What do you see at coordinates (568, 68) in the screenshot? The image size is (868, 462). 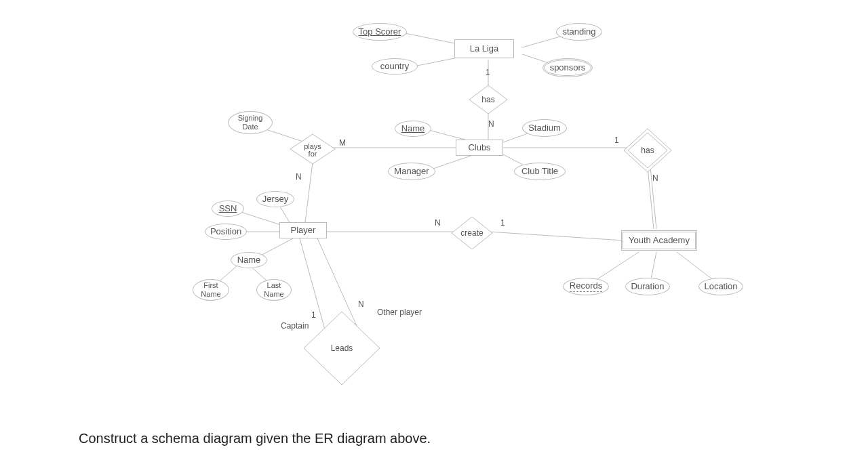 I see `attr-sponsors: sponsors` at bounding box center [568, 68].